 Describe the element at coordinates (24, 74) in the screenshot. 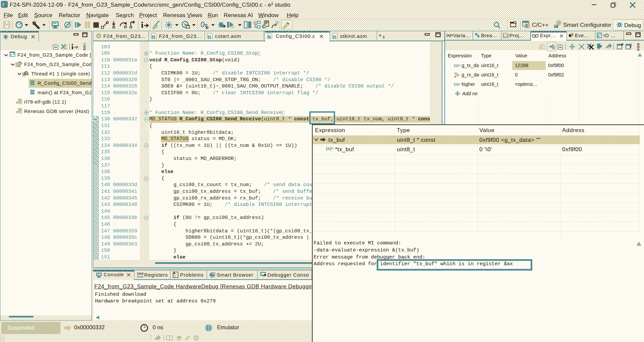

I see `svg-text: 1` at that location.